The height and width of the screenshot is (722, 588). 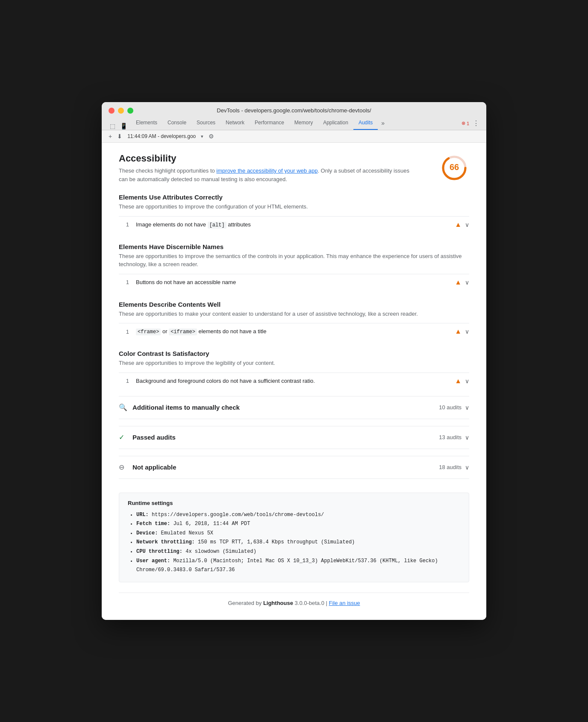 I want to click on check-icon: ✓, so click(x=123, y=437).